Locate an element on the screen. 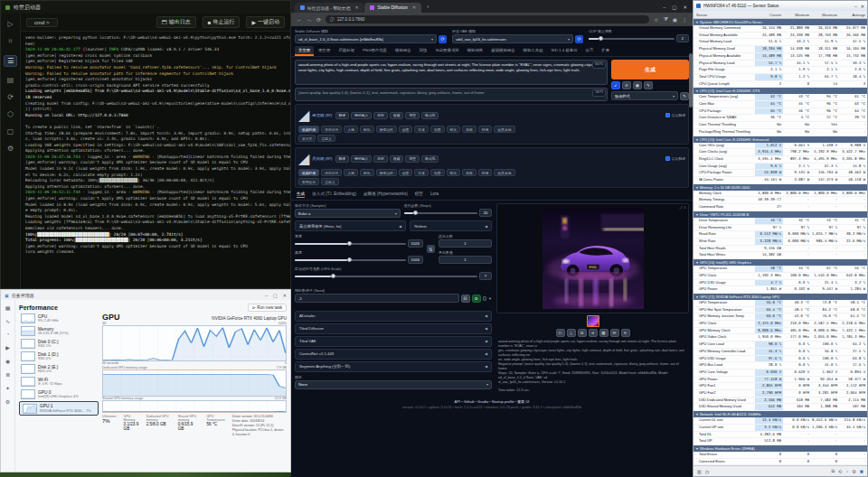 The image size is (868, 477). sensor-row: Virtual Memory Committed26,154 MB21,880 … is located at coordinates (780, 29).